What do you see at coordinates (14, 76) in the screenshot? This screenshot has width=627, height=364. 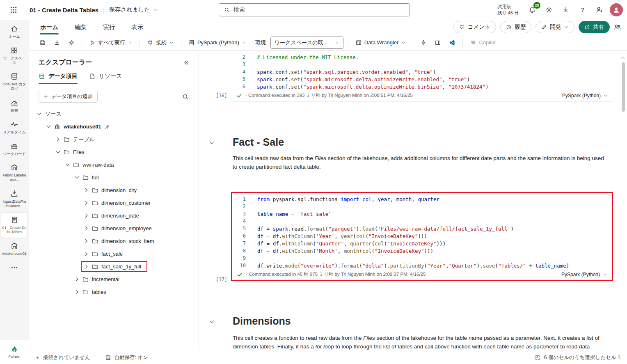 I see `onelake-icon` at bounding box center [14, 76].